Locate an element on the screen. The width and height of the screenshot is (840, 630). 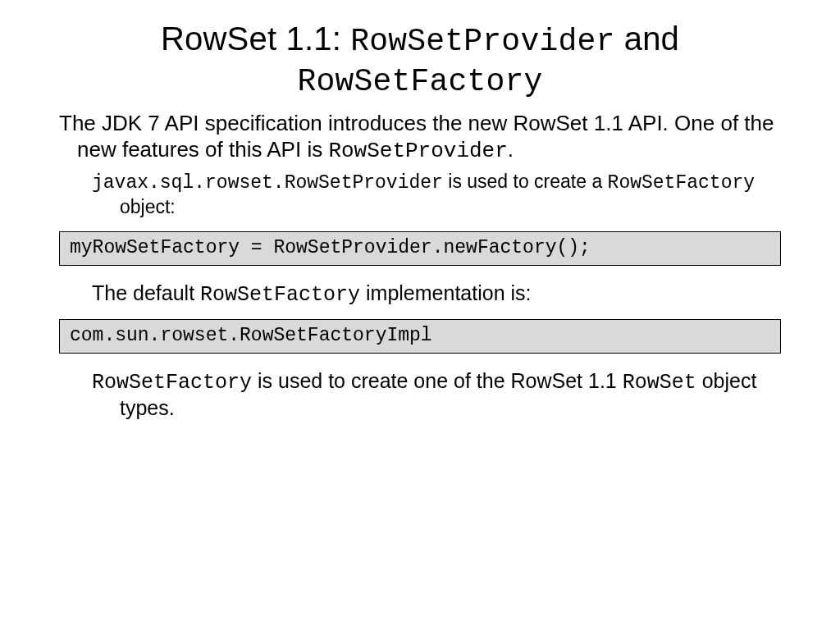
title-code-1: RowSetProvider is located at coordinates (482, 41).